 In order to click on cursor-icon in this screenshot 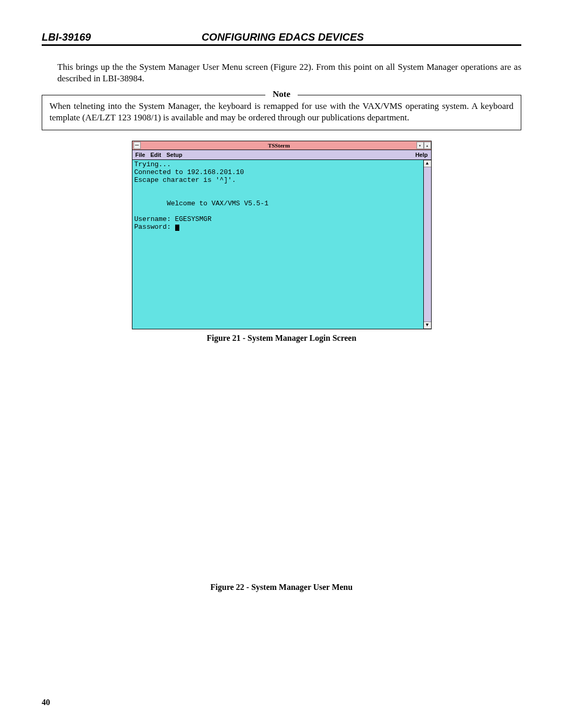, I will do `click(177, 228)`.